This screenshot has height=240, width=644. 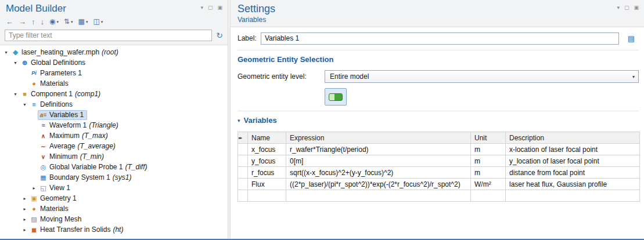 What do you see at coordinates (114, 104) in the screenshot?
I see `tree-item: ▾≡Definitions` at bounding box center [114, 104].